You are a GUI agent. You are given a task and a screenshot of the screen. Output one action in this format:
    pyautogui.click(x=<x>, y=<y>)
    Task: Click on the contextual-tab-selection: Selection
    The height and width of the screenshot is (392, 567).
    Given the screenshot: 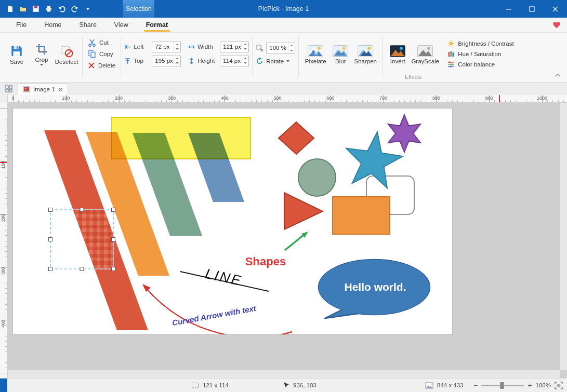 What is the action you would take?
    pyautogui.click(x=139, y=9)
    